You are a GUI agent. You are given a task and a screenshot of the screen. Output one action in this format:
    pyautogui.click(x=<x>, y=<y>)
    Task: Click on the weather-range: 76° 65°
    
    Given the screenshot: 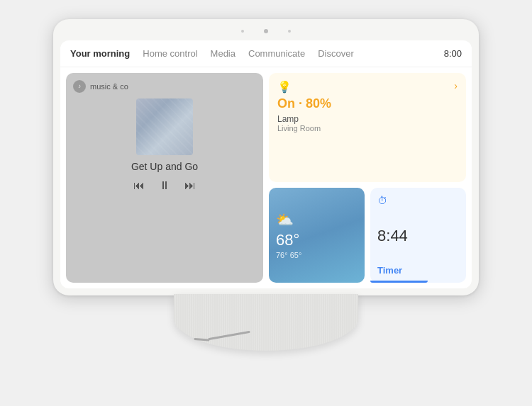 What is the action you would take?
    pyautogui.click(x=316, y=255)
    